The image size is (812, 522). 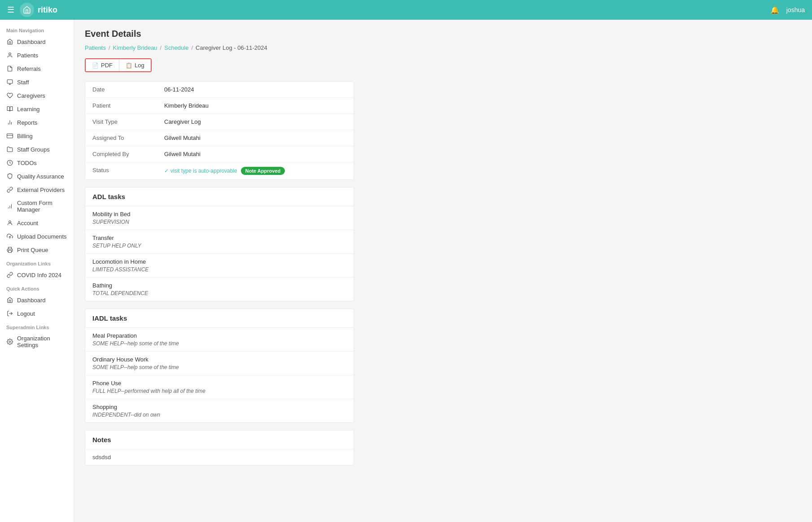 What do you see at coordinates (10, 55) in the screenshot?
I see `user-icon` at bounding box center [10, 55].